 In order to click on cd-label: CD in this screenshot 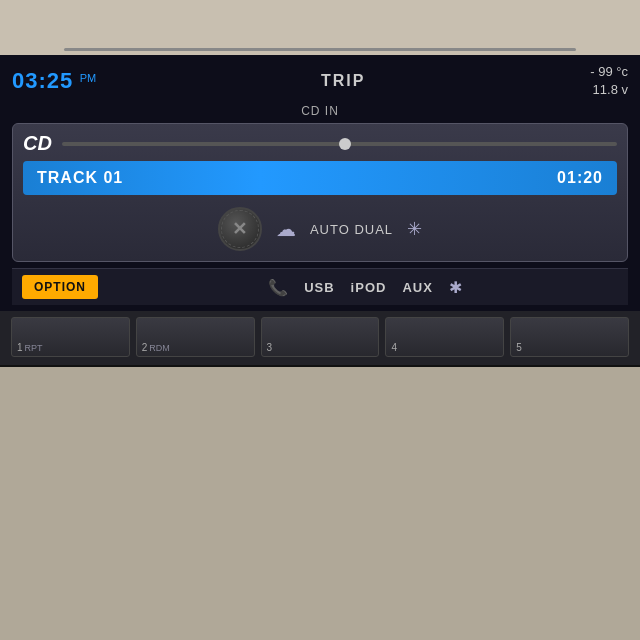, I will do `click(38, 144)`.